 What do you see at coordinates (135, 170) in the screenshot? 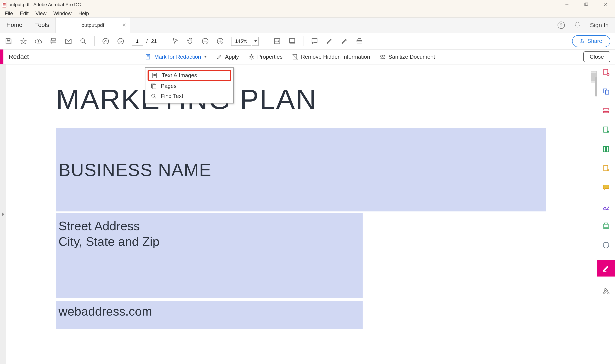
I see `business-name-text: BUSINESS NAME` at bounding box center [135, 170].